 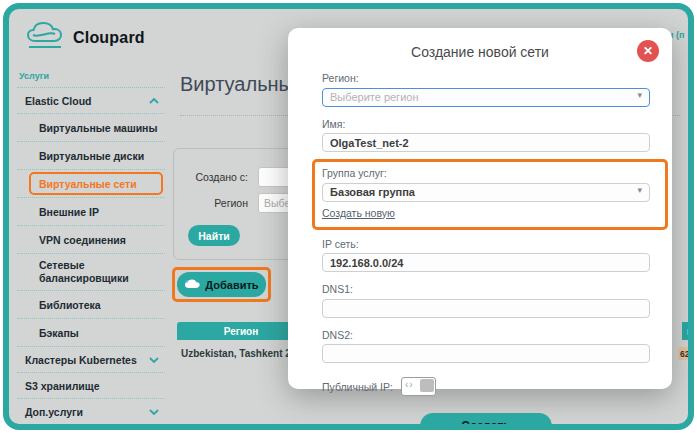 I want to click on sidebar-item-backups: Бэкапы, so click(x=91, y=332).